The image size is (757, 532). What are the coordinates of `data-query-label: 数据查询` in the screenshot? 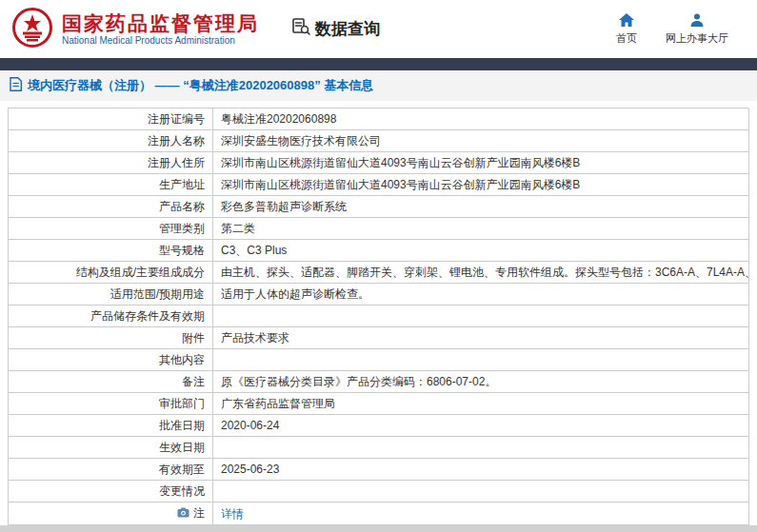 It's located at (348, 29).